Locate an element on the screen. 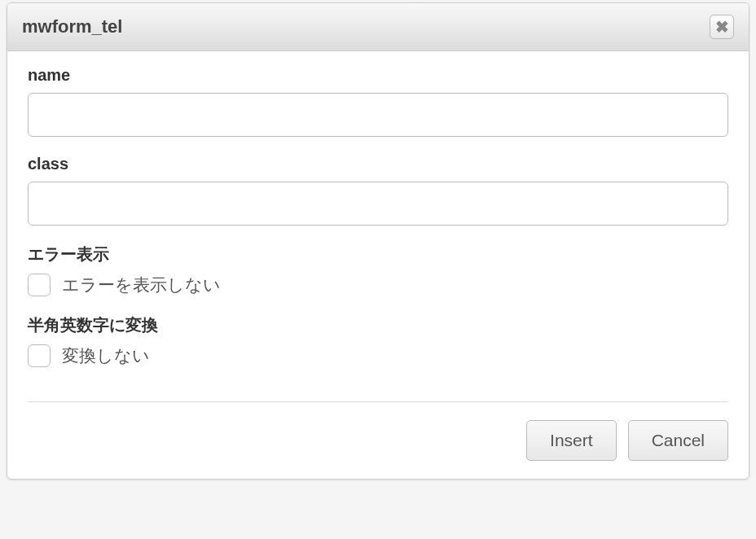 The image size is (756, 539). insert-button: Insert is located at coordinates (572, 440).